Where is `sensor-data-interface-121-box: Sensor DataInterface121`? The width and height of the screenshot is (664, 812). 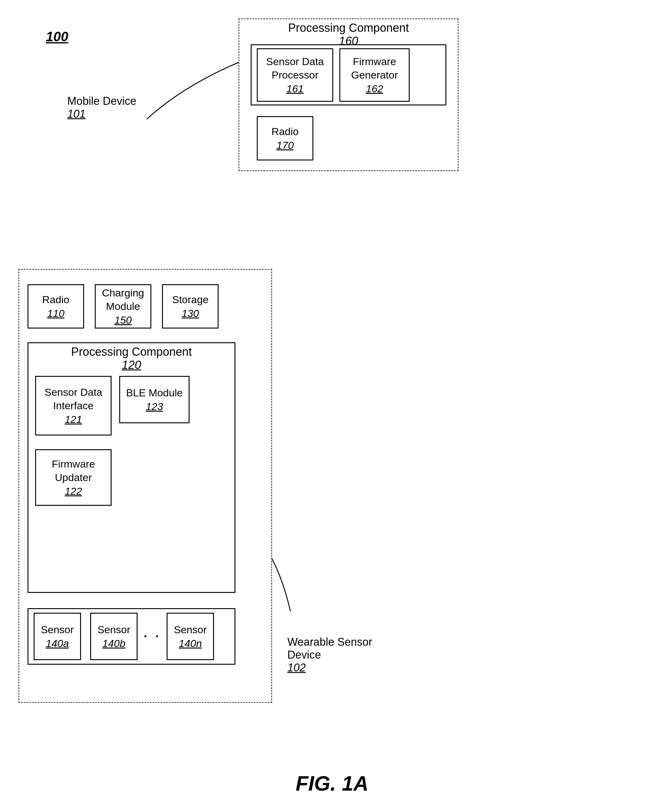
sensor-data-interface-121-box: Sensor DataInterface121 is located at coordinates (73, 406).